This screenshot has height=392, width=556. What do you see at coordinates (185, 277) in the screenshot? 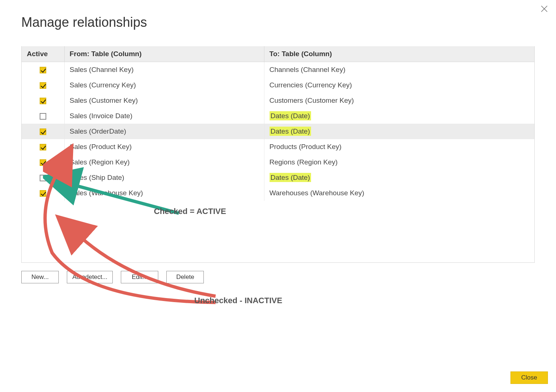
I see `delete-button: Delete` at bounding box center [185, 277].